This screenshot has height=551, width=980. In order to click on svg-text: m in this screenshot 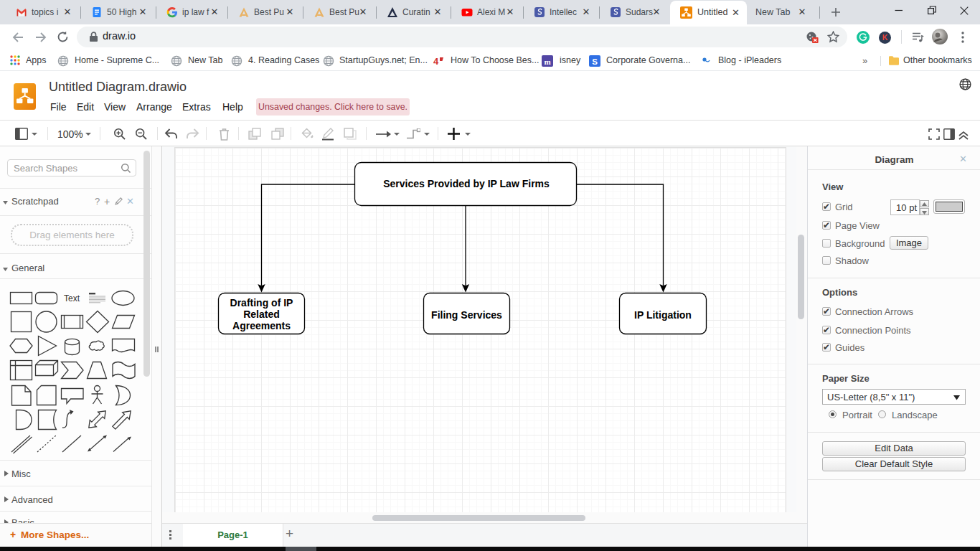, I will do `click(547, 62)`.